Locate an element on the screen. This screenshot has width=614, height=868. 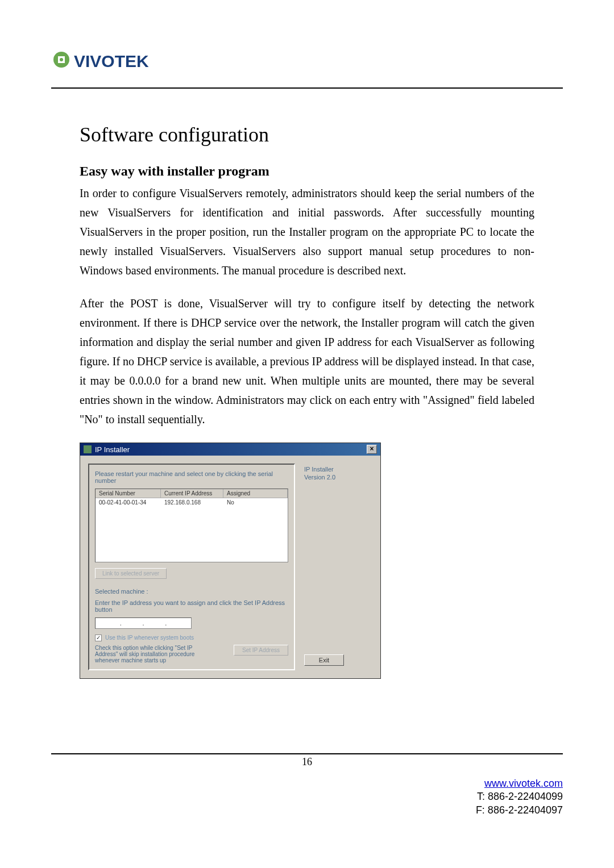
close-button: × is located at coordinates (372, 449).